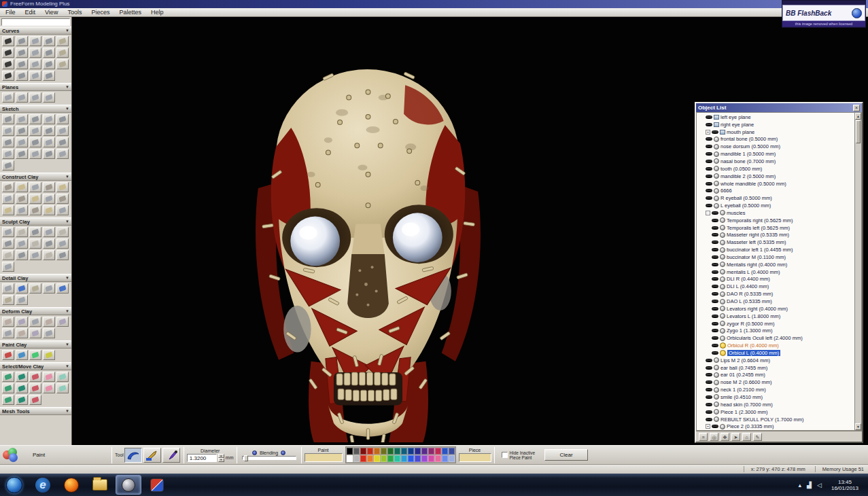 Image resolution: width=868 pixels, height=496 pixels. What do you see at coordinates (757, 437) in the screenshot?
I see `list-toolbar-icon-5: ✎` at bounding box center [757, 437].